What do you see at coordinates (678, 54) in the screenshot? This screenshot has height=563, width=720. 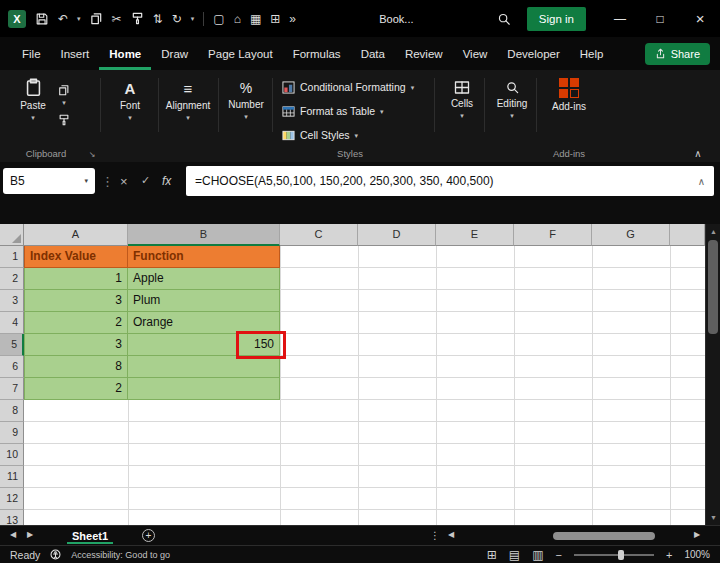 I see `share-button: Share` at bounding box center [678, 54].